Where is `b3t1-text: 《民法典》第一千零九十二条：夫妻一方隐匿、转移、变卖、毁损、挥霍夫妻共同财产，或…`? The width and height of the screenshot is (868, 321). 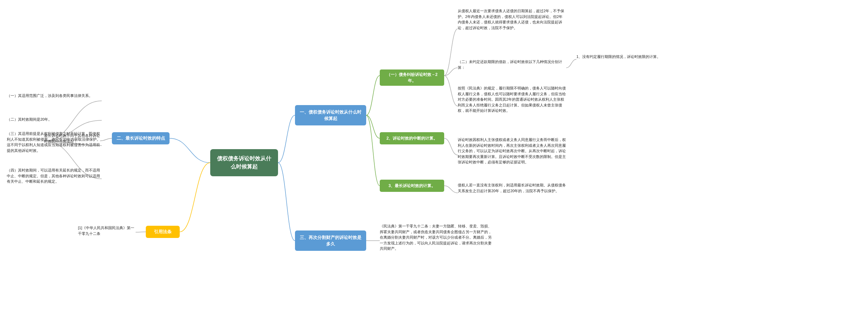
b3t1-text: 《民法典》第一千零九十二条：夫妻一方隐匿、转移、变卖、毁损、挥霍夫妻共同财产，或… is located at coordinates (437, 241).